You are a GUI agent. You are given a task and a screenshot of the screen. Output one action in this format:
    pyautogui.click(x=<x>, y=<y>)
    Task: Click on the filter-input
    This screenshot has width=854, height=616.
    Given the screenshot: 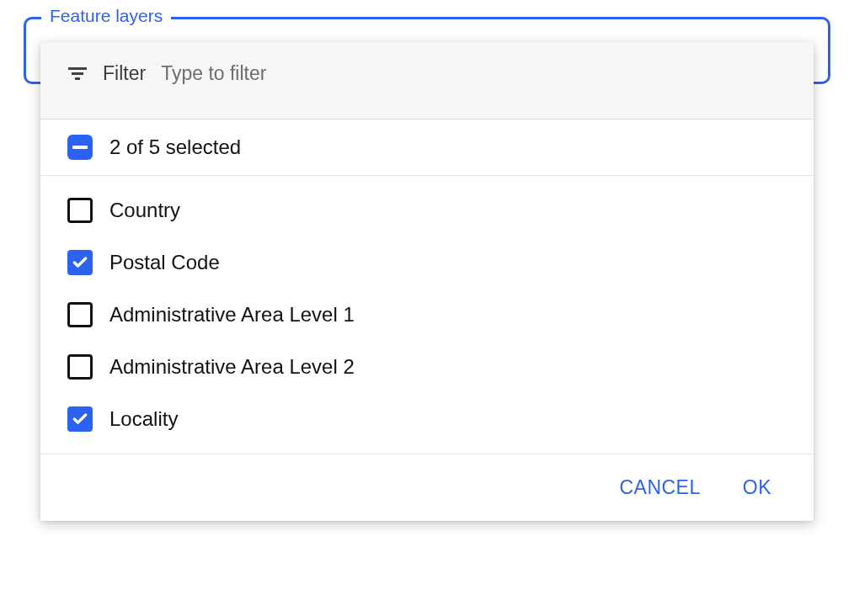 What is the action you would take?
    pyautogui.click(x=473, y=74)
    